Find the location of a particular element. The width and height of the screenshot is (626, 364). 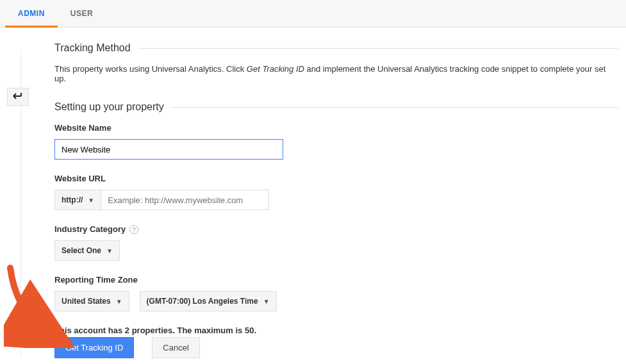

section-tracking-method: Tracking Method is located at coordinates (336, 48).